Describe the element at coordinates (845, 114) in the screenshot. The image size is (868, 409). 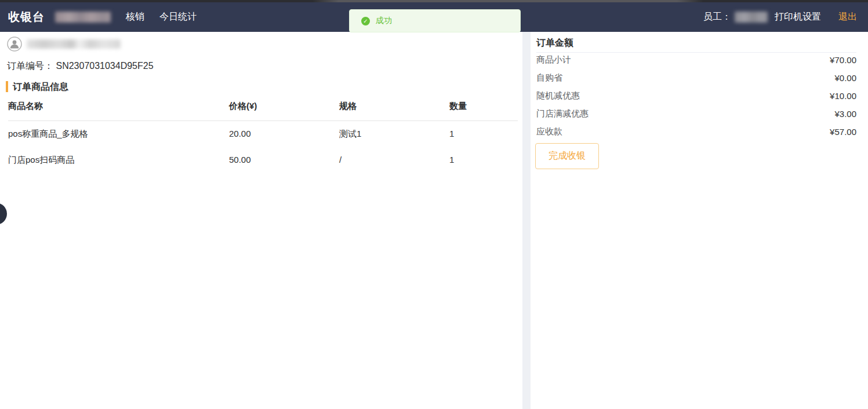
I see `summary-value: ¥3.00` at that location.